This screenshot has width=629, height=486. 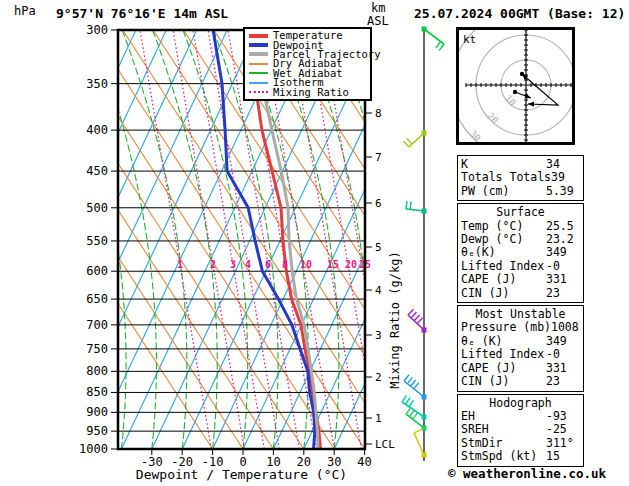 I want to click on stats-row: CAPE (J)331, so click(x=520, y=280).